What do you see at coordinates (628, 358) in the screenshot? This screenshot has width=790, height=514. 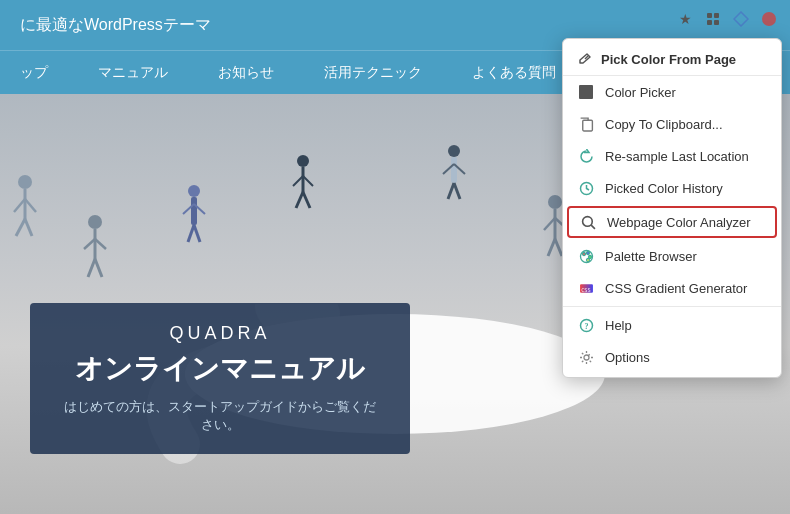 I see `menu-item-options-label: Options` at bounding box center [628, 358].